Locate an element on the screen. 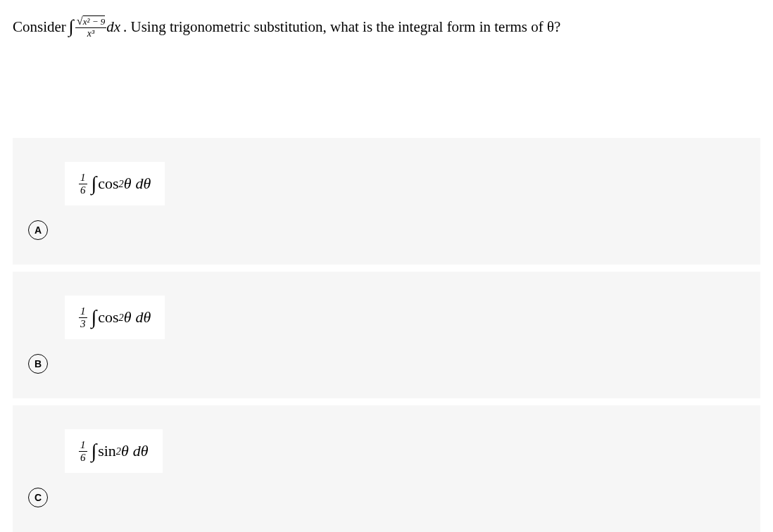  option-c-math: 1 6 ∫ sin2θ dθ is located at coordinates (114, 451).